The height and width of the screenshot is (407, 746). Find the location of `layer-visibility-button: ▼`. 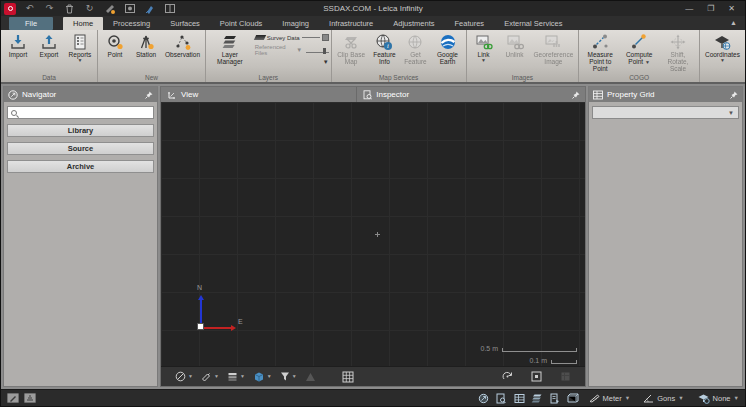

layer-visibility-button: ▼ is located at coordinates (236, 376).